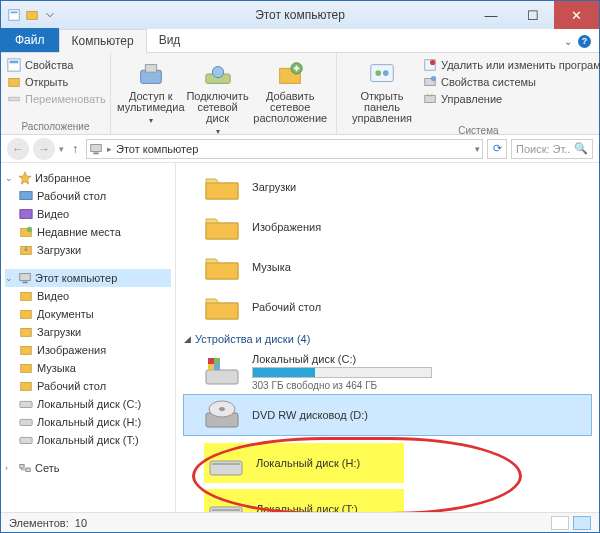  I want to click on manage-button: Управление, so click(512, 99).